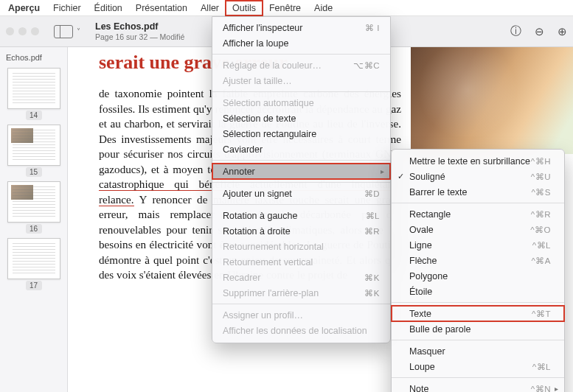 The height and width of the screenshot is (392, 573). What do you see at coordinates (301, 171) in the screenshot?
I see `tools-item: Annoter▸` at bounding box center [301, 171].